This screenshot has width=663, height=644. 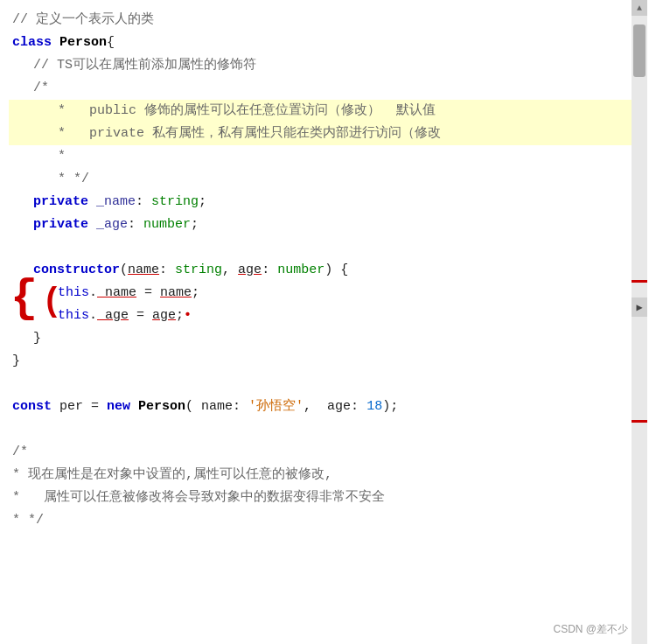 I want to click on line-4: /*, so click(x=328, y=88).